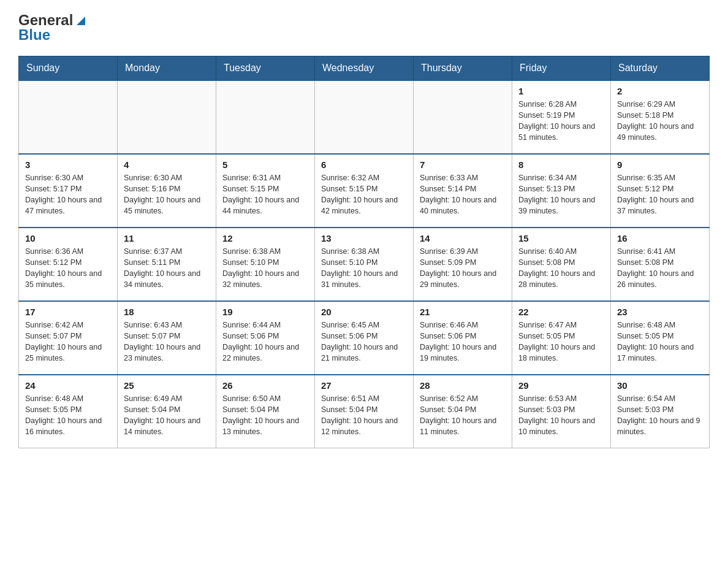 The image size is (728, 563). Describe the element at coordinates (364, 416) in the screenshot. I see `day-info: Sunrise: 6:51 AMSunset: 5:04 PMDaylight:…` at that location.